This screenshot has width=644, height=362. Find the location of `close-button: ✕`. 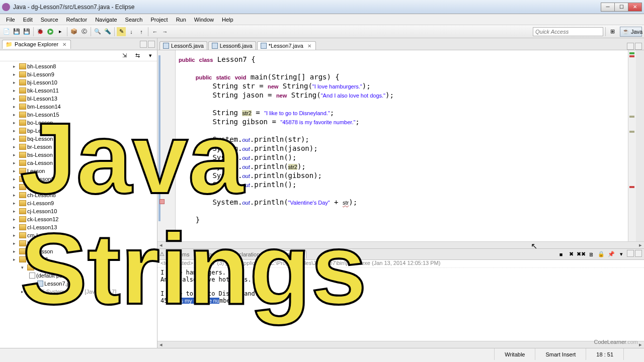

close-button: ✕ is located at coordinates (635, 7).